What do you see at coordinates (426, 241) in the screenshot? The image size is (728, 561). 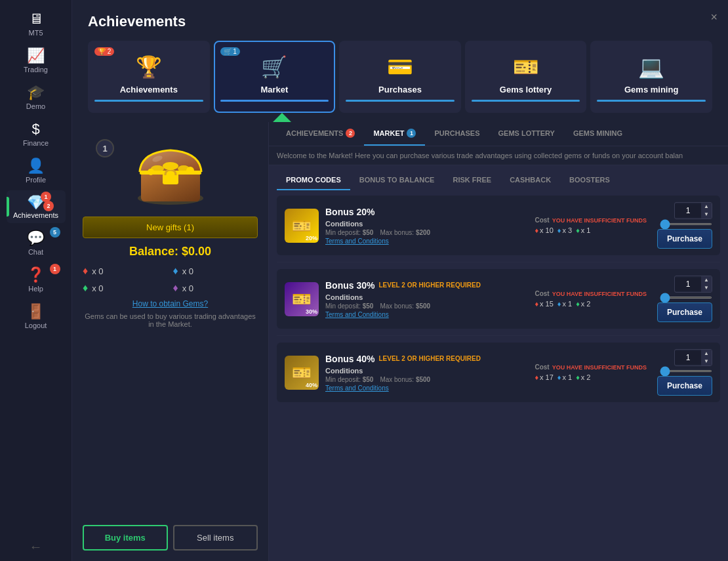 I see `bonus20-terms-link: Terms and Conditions` at bounding box center [426, 241].